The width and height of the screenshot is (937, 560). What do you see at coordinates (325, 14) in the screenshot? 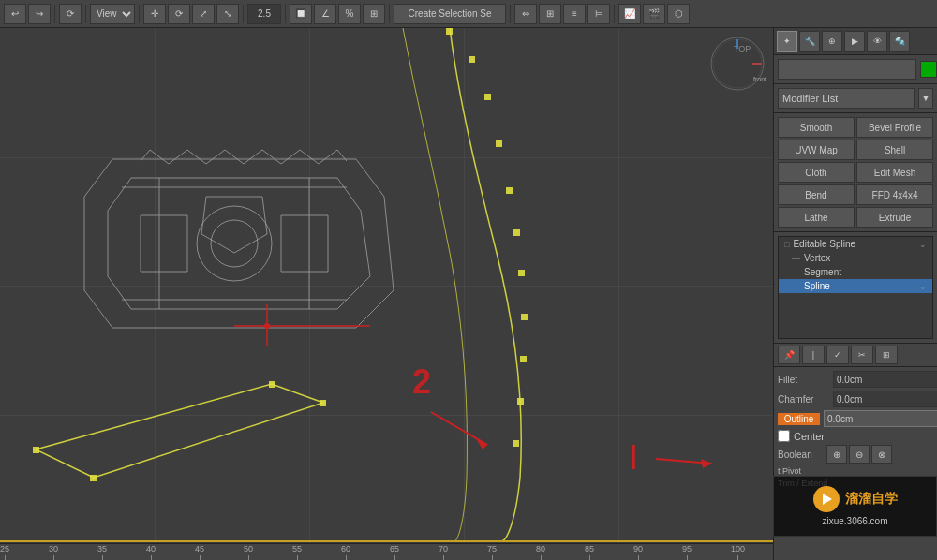
I see `angle-snap: ∠` at bounding box center [325, 14].